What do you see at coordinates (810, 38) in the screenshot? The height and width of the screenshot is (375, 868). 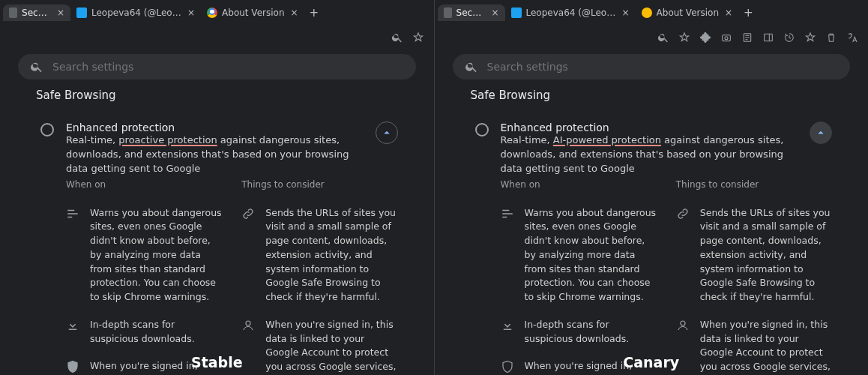 I see `bookmark-star-icon` at bounding box center [810, 38].